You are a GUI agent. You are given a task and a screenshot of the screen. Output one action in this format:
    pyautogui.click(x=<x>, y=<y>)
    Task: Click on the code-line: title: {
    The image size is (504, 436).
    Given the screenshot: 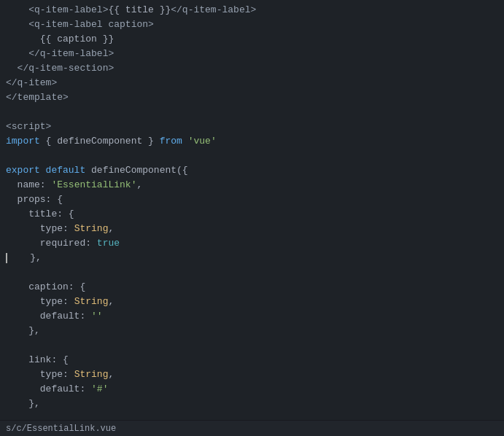 What is the action you would take?
    pyautogui.click(x=252, y=214)
    